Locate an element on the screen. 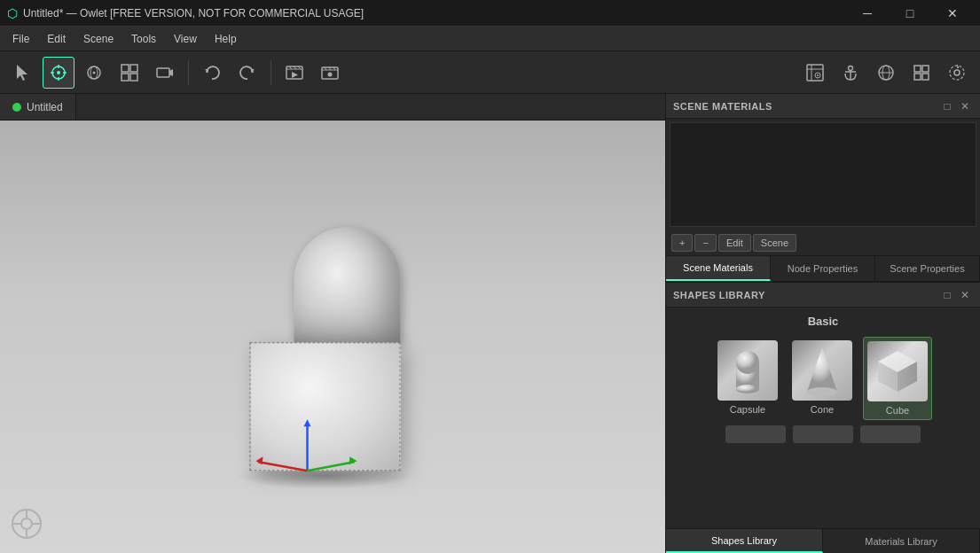 The width and height of the screenshot is (980, 553). record-button is located at coordinates (330, 73).